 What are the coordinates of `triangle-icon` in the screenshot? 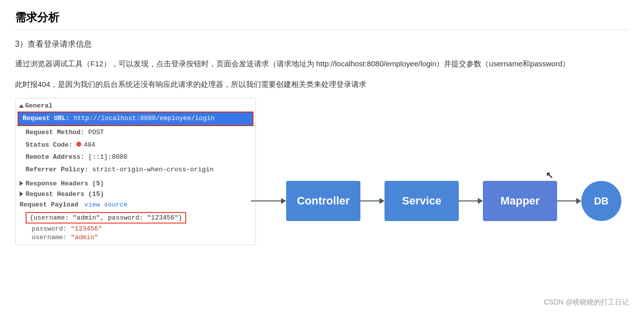 It's located at (22, 106).